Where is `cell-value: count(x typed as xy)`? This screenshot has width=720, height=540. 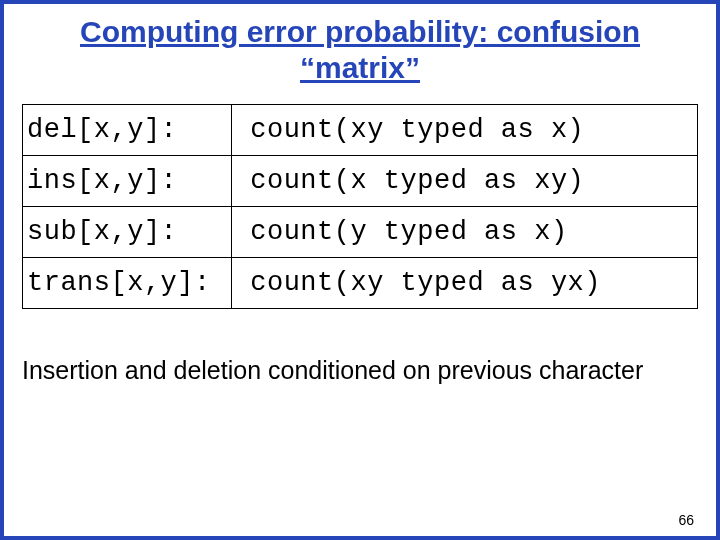 cell-value: count(x typed as xy) is located at coordinates (465, 182).